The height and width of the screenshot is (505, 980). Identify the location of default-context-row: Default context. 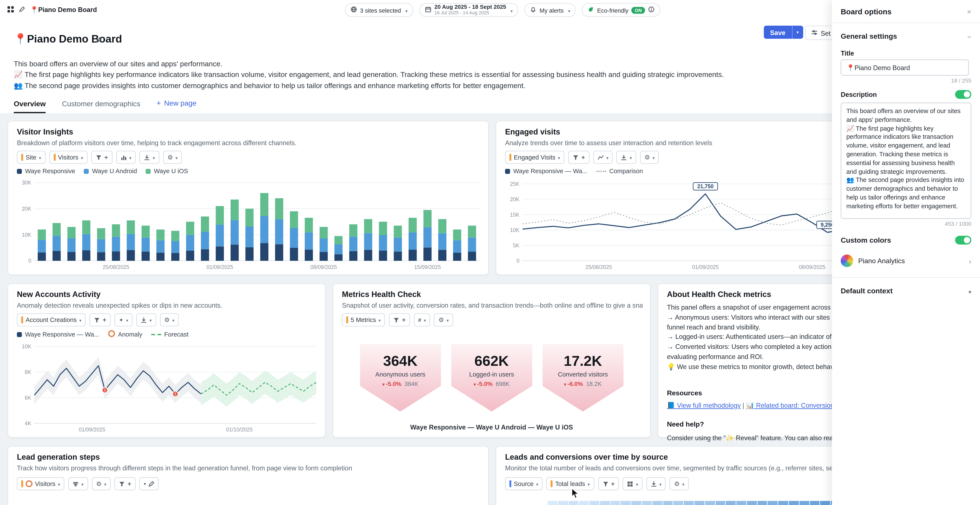
(906, 291).